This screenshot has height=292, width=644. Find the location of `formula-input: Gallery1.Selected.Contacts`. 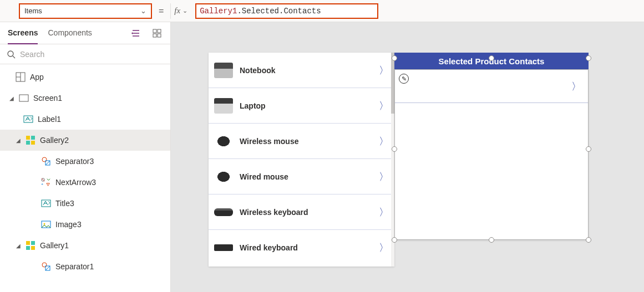

formula-input: Gallery1.Selected.Contacts is located at coordinates (287, 11).